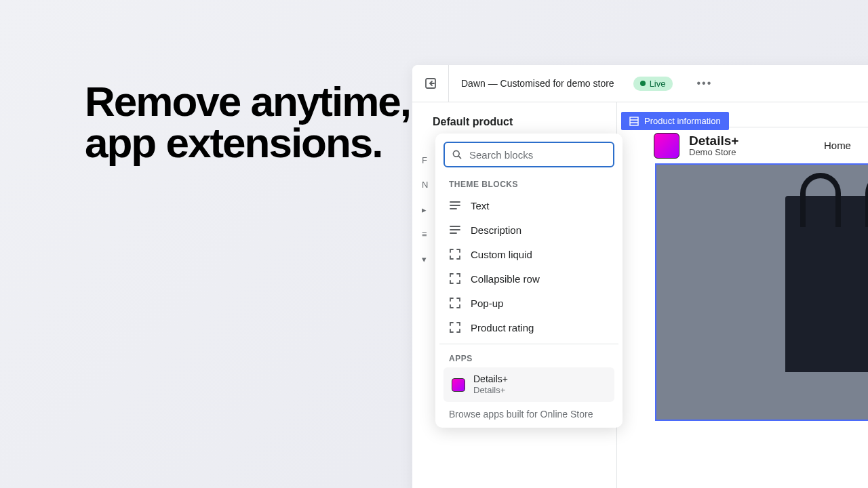 The width and height of the screenshot is (868, 488). I want to click on block-label: Custom liquid, so click(502, 255).